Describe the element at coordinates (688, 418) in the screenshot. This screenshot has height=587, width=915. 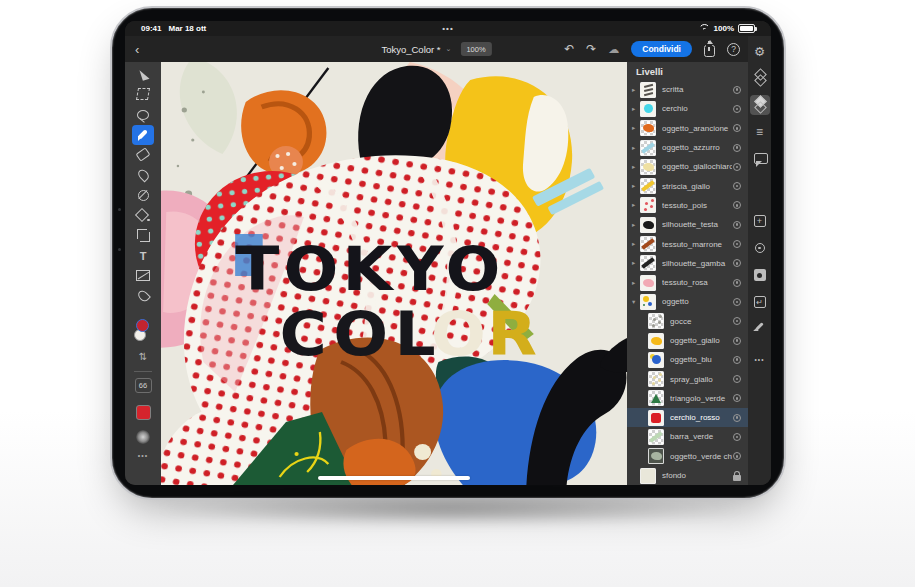
I see `layer-row-cerchio-rosso: cerchio_rosso` at that location.